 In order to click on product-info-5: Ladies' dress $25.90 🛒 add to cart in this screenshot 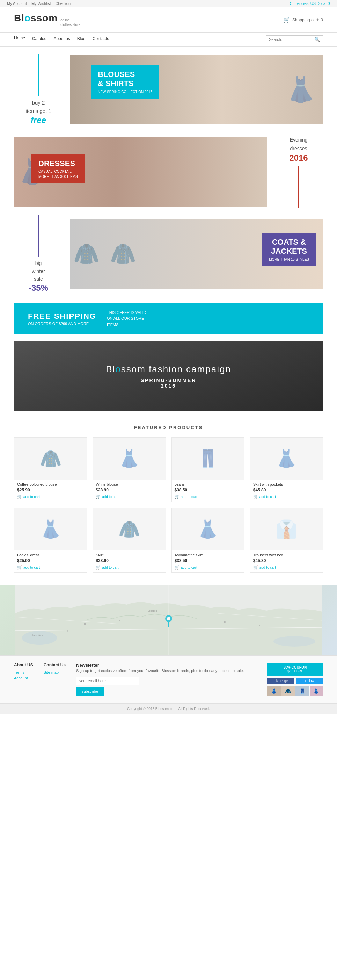, I will do `click(51, 562)`.